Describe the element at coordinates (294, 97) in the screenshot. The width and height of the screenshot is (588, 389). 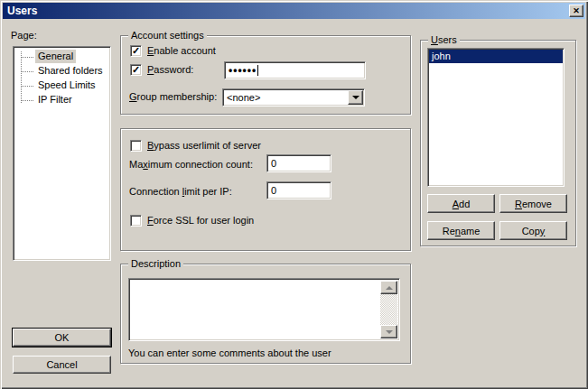
I see `group-membership-select: <none>` at that location.